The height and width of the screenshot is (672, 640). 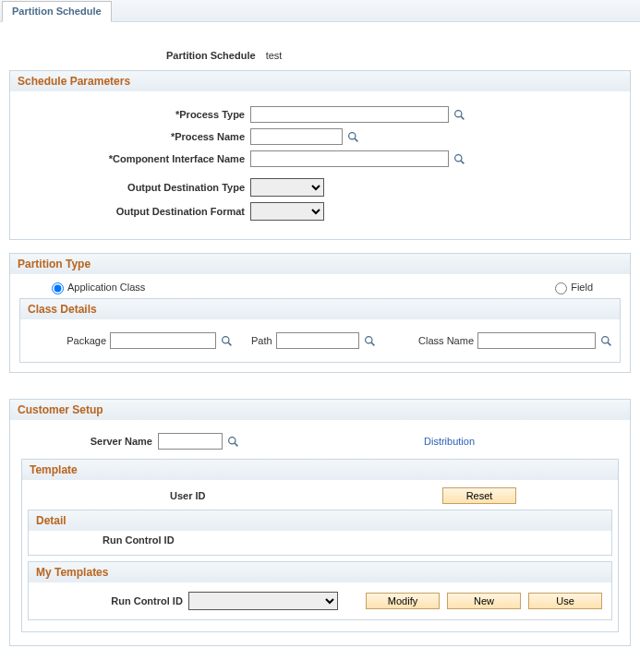 I want to click on detail-title: Detail, so click(x=320, y=521).